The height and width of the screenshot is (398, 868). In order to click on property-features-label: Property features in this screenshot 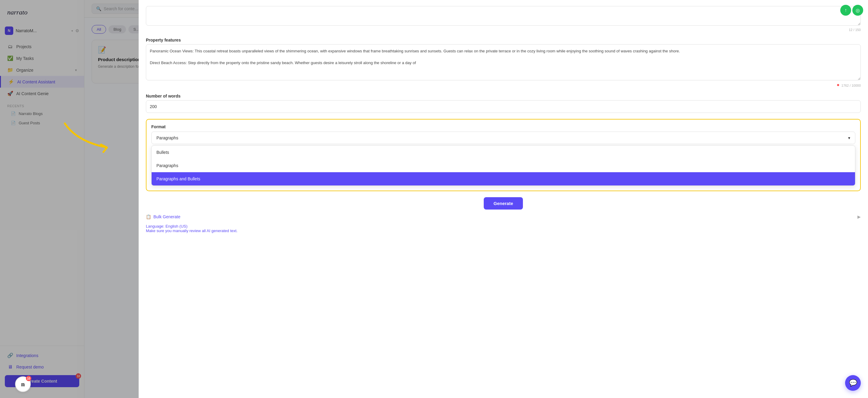, I will do `click(503, 40)`.